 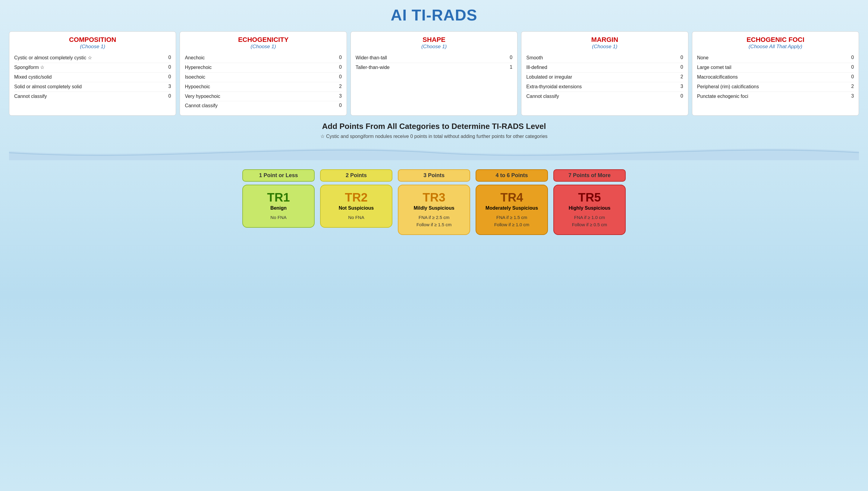 I want to click on item-label: Large comet tail, so click(x=773, y=67).